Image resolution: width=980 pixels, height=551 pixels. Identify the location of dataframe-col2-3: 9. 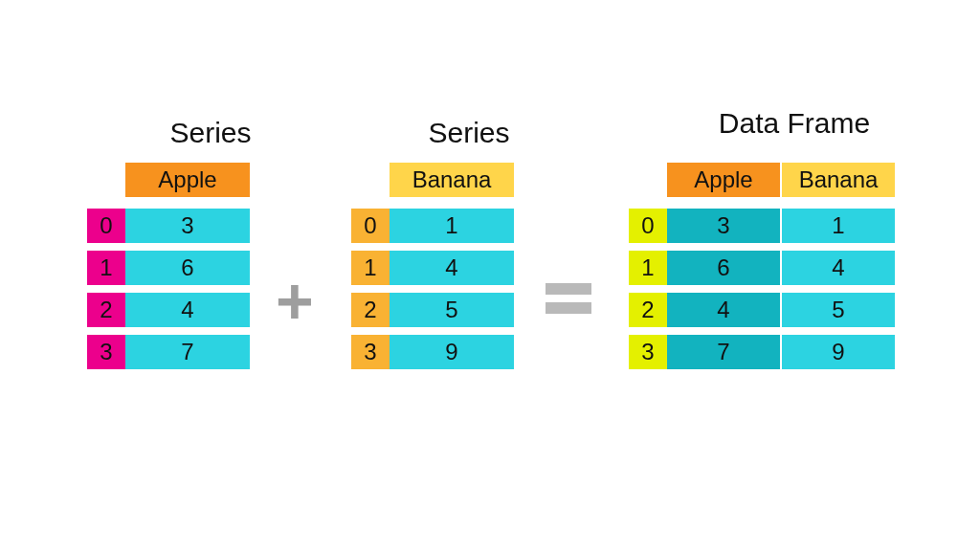
(838, 352).